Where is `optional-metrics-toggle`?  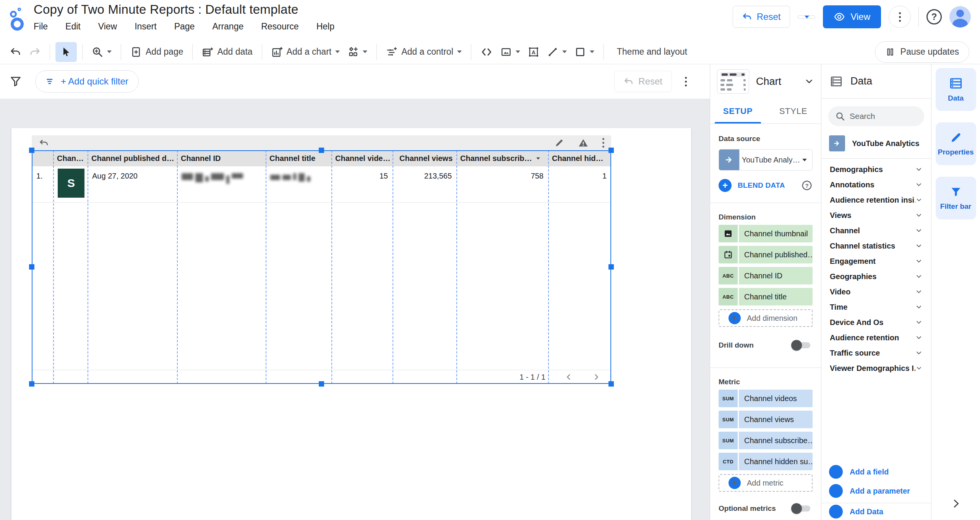
optional-metrics-toggle is located at coordinates (802, 509).